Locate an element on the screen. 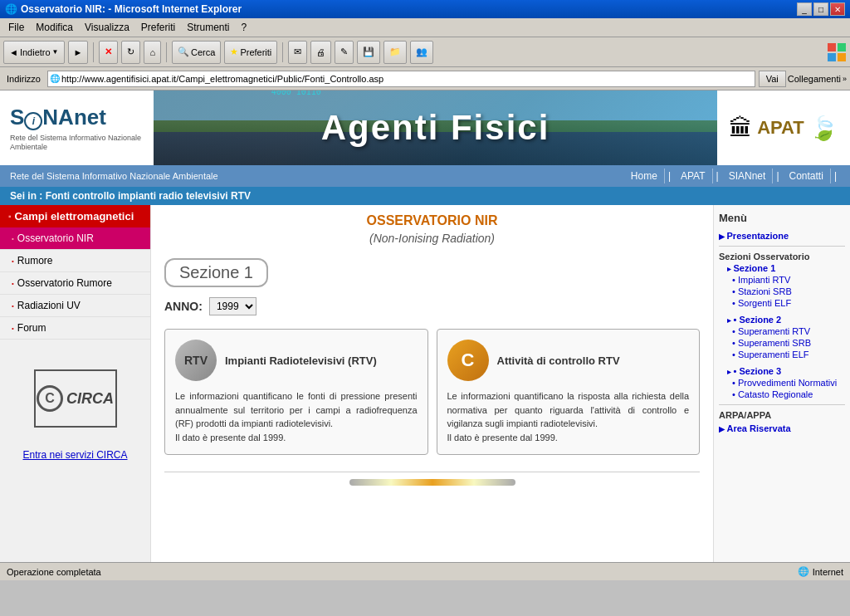 This screenshot has height=616, width=850. menu-visualizza: Visualizza is located at coordinates (107, 27).